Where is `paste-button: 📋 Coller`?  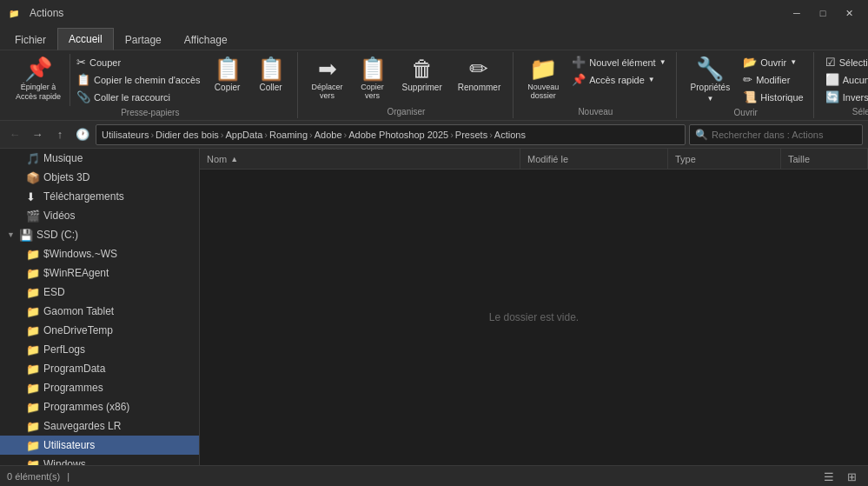 paste-button: 📋 Coller is located at coordinates (271, 75).